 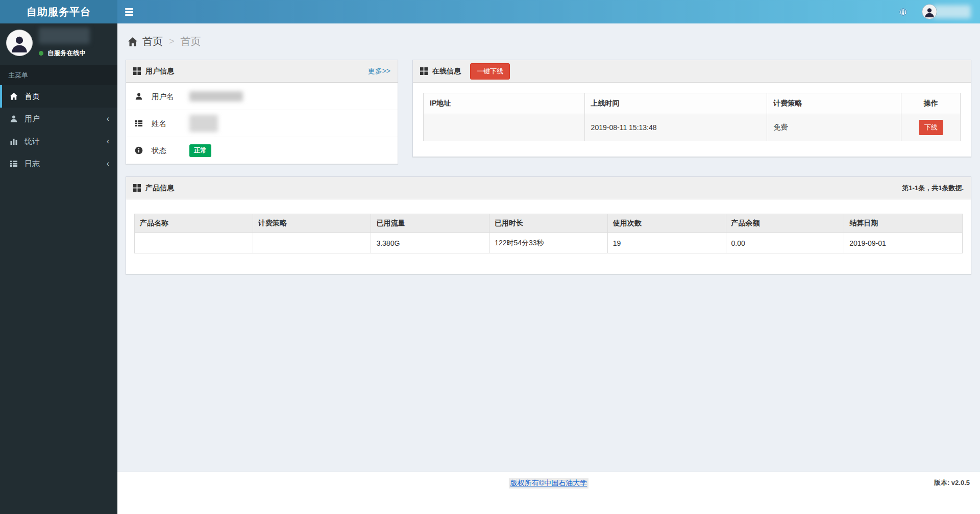 I want to click on sidebar-item-logs: 日志 ‹, so click(x=59, y=164).